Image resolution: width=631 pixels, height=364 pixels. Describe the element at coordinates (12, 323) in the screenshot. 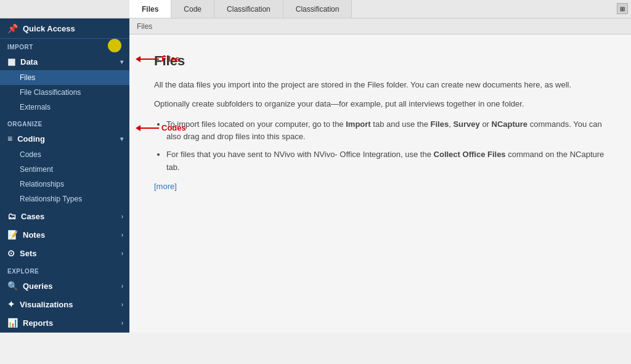

I see `reports-icon: 📊` at that location.